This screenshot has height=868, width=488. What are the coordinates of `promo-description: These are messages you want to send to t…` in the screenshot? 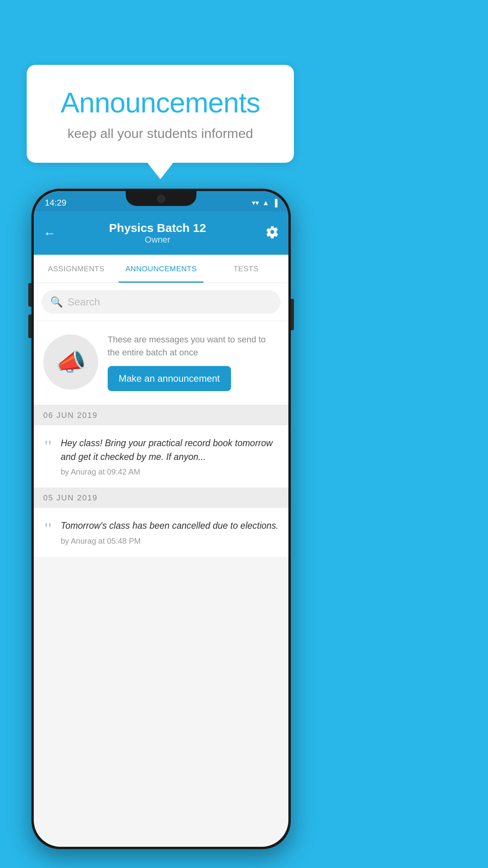 It's located at (193, 346).